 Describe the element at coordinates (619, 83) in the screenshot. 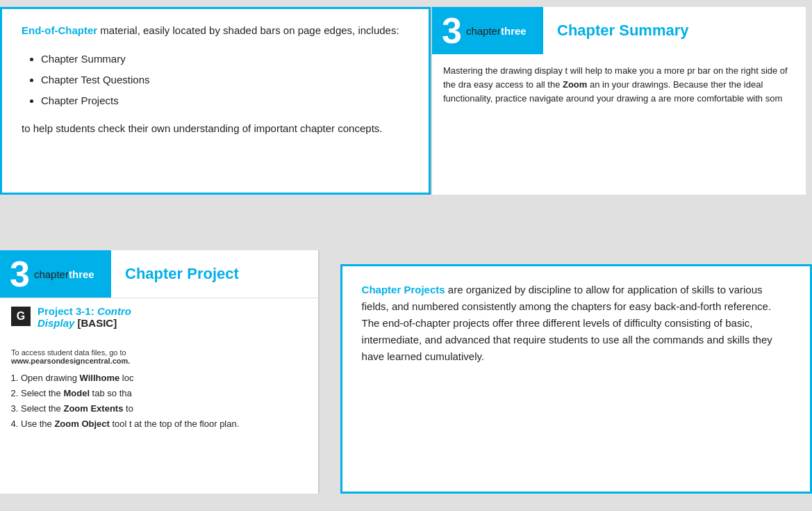

I see `book-body: Mastering the drawing display t will hel…` at that location.